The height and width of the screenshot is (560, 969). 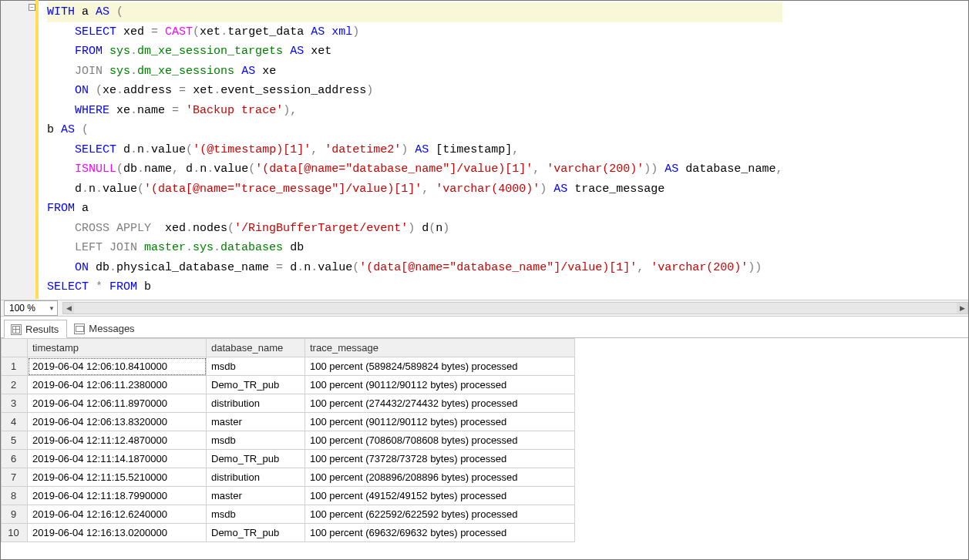 I want to click on code-line: WHERE xe.name = 'Backup trace'),, so click(x=415, y=111).